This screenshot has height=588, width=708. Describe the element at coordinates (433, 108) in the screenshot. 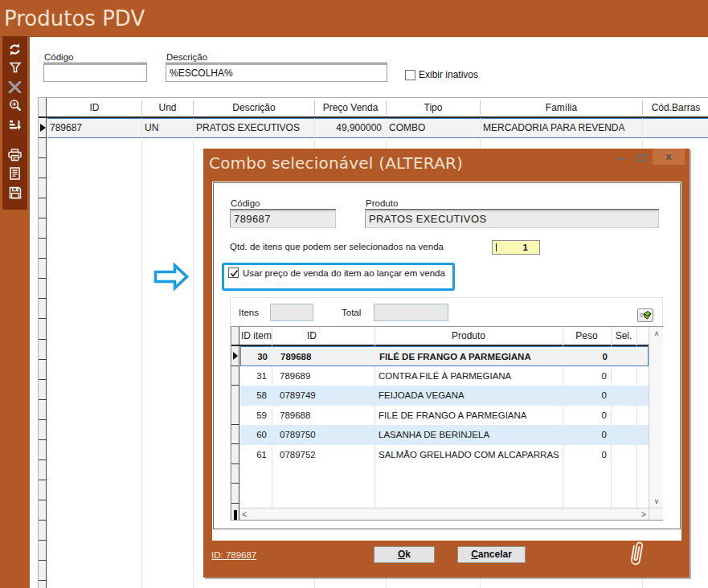

I see `column-header-tipo: Tipo` at that location.